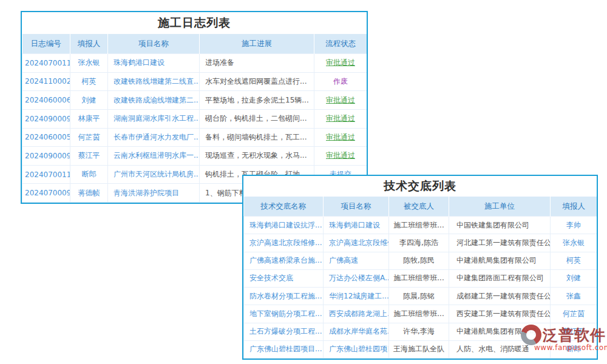 The height and width of the screenshot is (364, 607). What do you see at coordinates (356, 296) in the screenshot?
I see `cell-project: 华润12城房建工...` at bounding box center [356, 296].